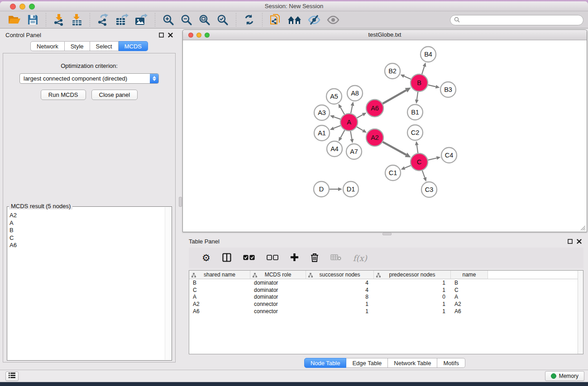  I want to click on column-header-shared-name: shared name, so click(220, 275).